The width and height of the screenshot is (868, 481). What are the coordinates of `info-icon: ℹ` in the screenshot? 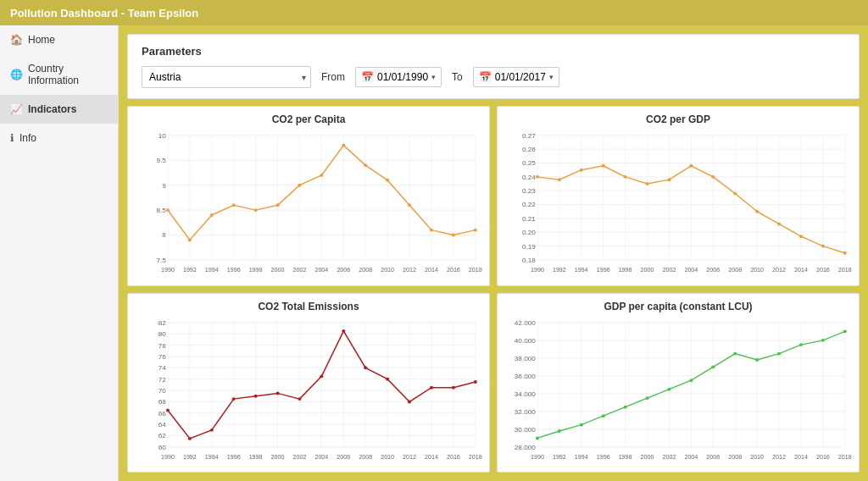 It's located at (12, 138).